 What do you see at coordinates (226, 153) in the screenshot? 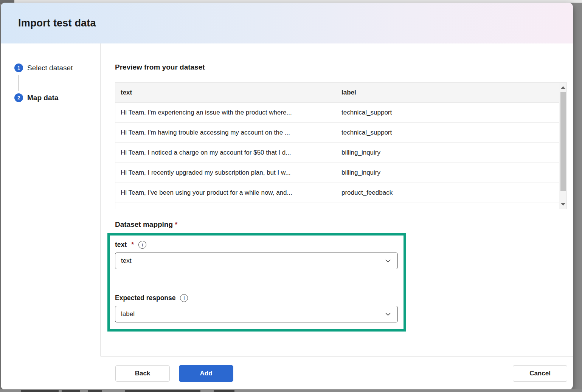
I see `cell-text: Hi Team, I noticed a charge on my accoun…` at bounding box center [226, 153].